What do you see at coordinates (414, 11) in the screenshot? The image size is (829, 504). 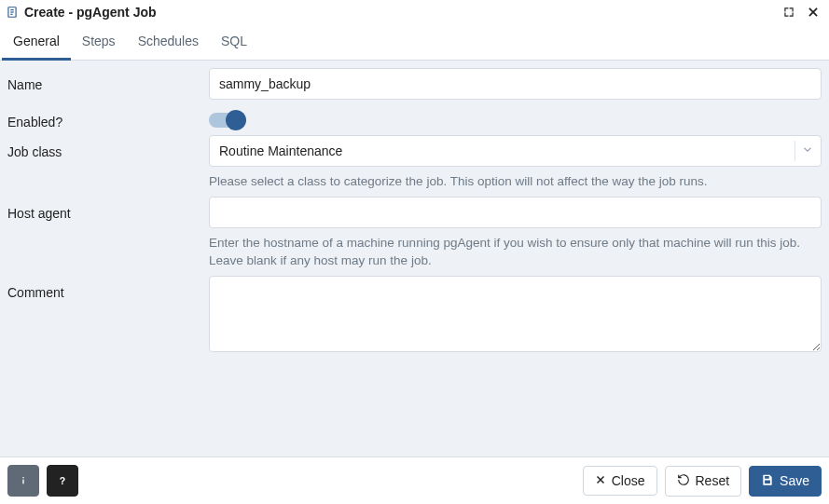 I see `titlebar: Create - pgAgent Job` at bounding box center [414, 11].